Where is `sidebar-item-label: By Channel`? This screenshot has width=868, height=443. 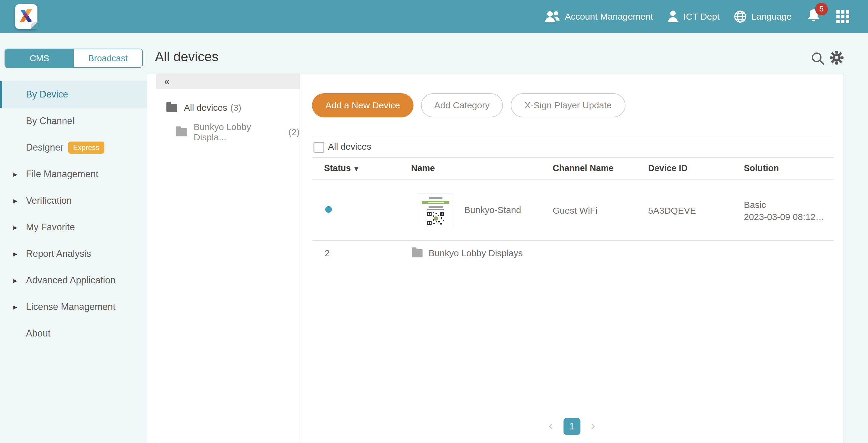 sidebar-item-label: By Channel is located at coordinates (50, 121).